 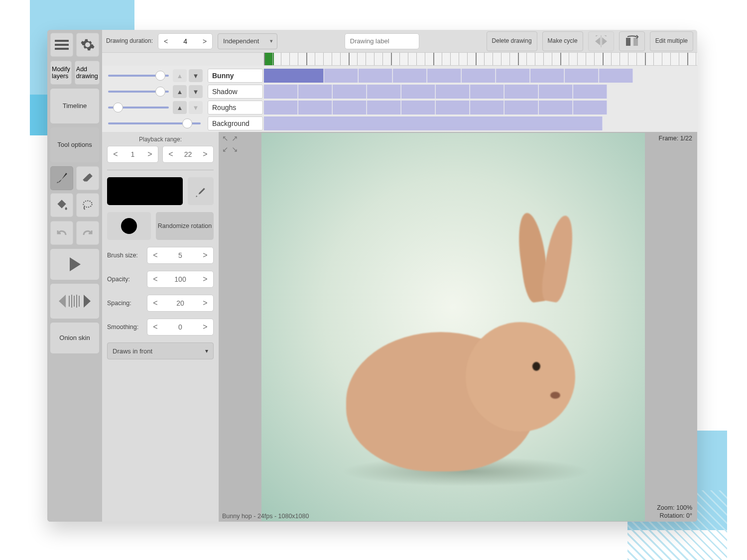 What do you see at coordinates (88, 233) in the screenshot?
I see `redo-button` at bounding box center [88, 233].